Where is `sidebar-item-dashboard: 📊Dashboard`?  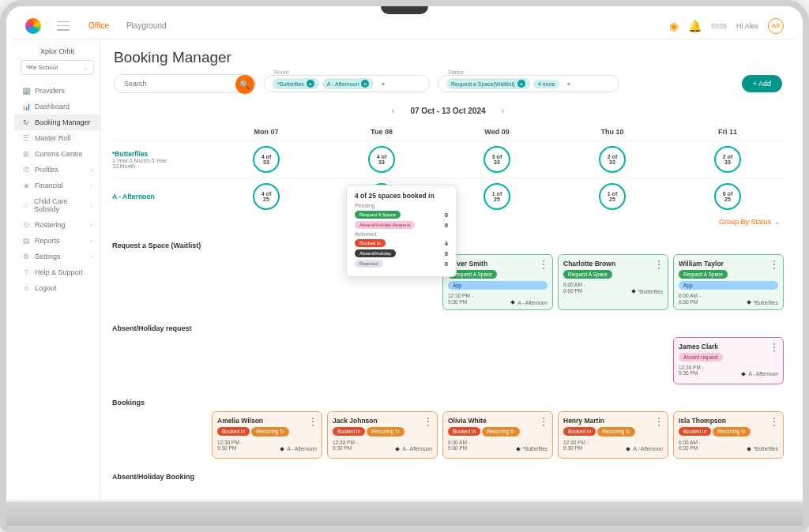 sidebar-item-dashboard: 📊Dashboard is located at coordinates (57, 107).